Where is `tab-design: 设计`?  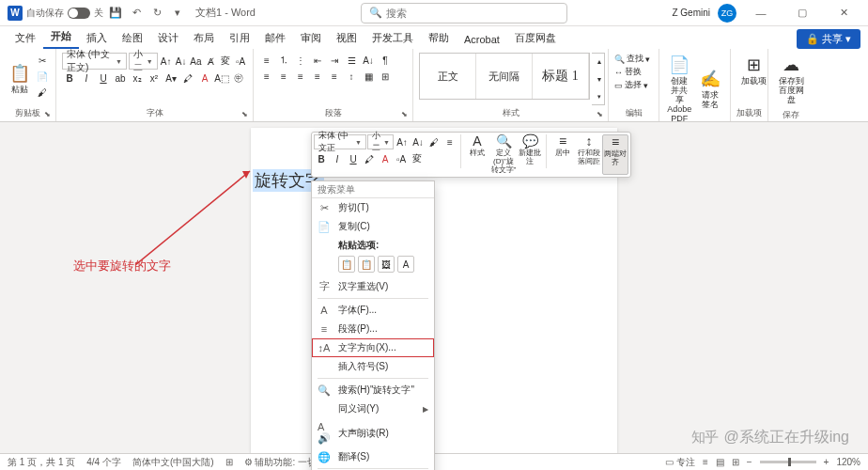 tab-design: 设计 is located at coordinates (168, 38).